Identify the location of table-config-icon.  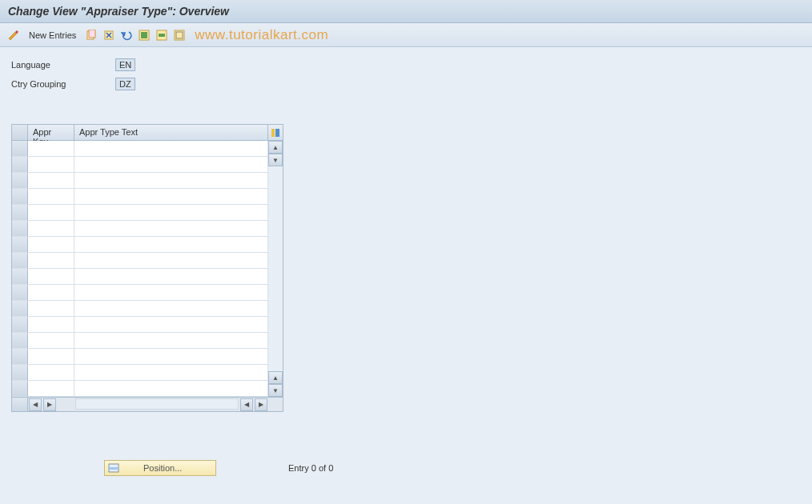
(275, 133).